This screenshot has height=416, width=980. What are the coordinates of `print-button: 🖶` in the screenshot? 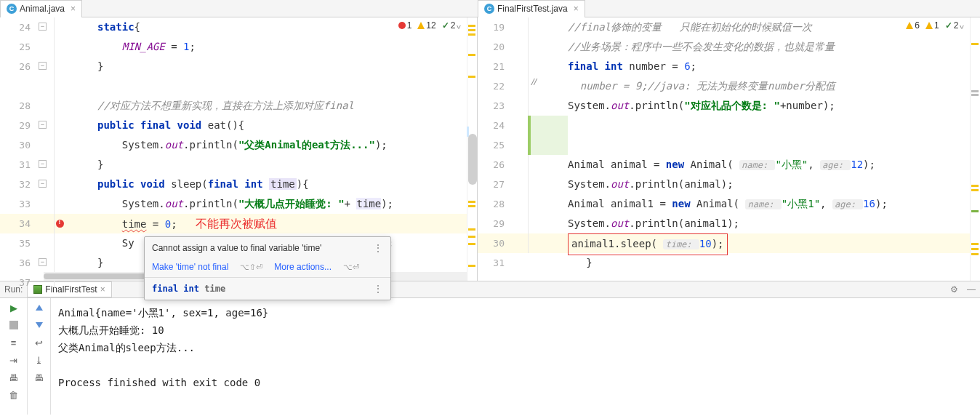 It's located at (39, 377).